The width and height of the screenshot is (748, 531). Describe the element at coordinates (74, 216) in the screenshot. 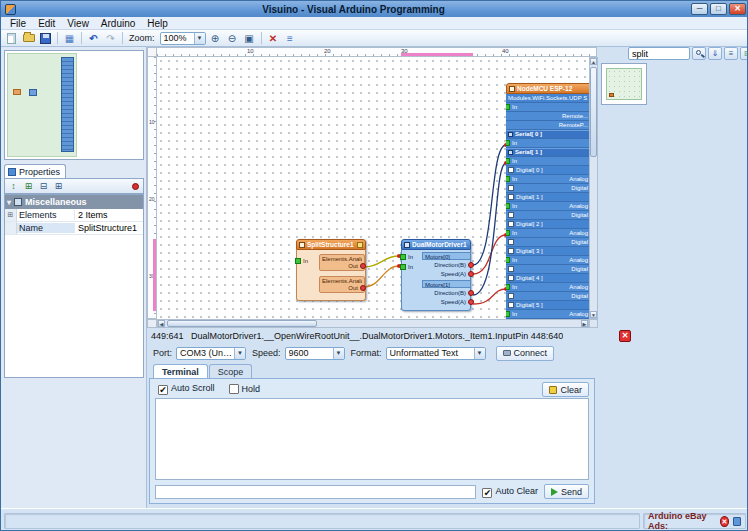

I see `property-row-elements: ⊞ Elements 2 Items` at that location.